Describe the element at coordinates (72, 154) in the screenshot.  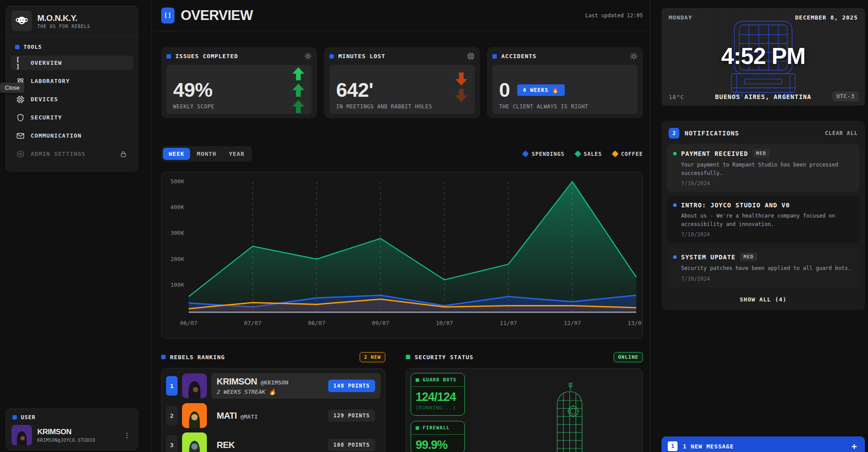
I see `sidebar-item-admin-settings: ADMIN SETTINGS` at that location.